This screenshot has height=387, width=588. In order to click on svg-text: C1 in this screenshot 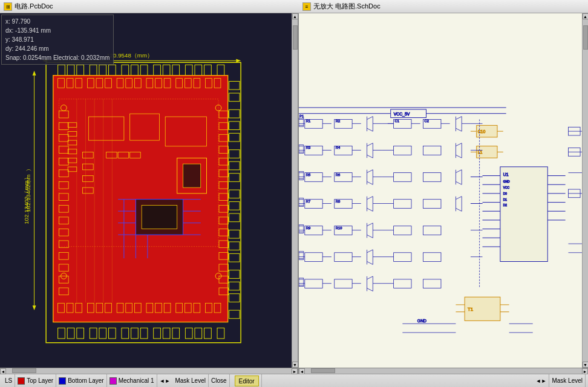, I will do `click(397, 121)`.